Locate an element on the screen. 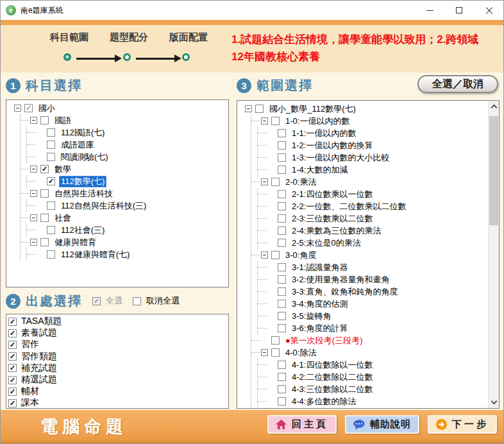  scroll-down-icon is located at coordinates (494, 402).